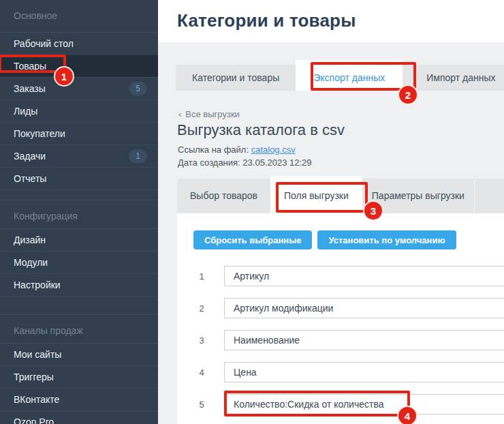  Describe the element at coordinates (79, 417) in the screenshot. I see `sidebar-item-ozon-pro: Ozon Pro` at that location.